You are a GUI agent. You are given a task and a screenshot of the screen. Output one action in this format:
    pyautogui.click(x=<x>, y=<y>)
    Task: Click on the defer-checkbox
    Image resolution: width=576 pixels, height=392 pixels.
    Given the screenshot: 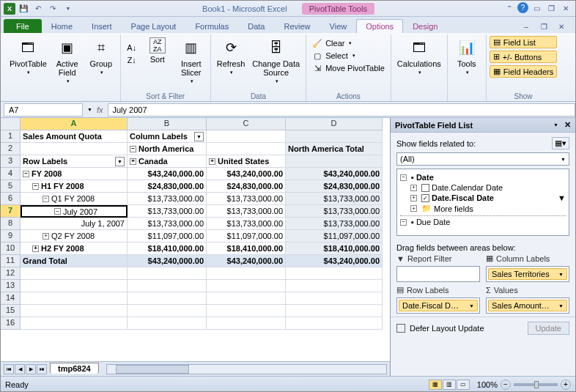 What is the action you would take?
    pyautogui.click(x=401, y=328)
    